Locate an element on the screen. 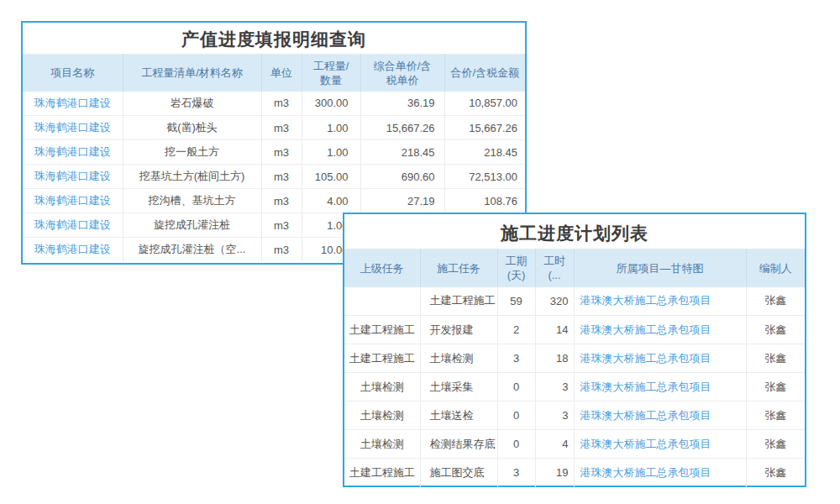 The width and height of the screenshot is (840, 504). table-row: 土壤检测检测结果存底04港珠澳大桥施工总承包项目张鑫 is located at coordinates (575, 444).